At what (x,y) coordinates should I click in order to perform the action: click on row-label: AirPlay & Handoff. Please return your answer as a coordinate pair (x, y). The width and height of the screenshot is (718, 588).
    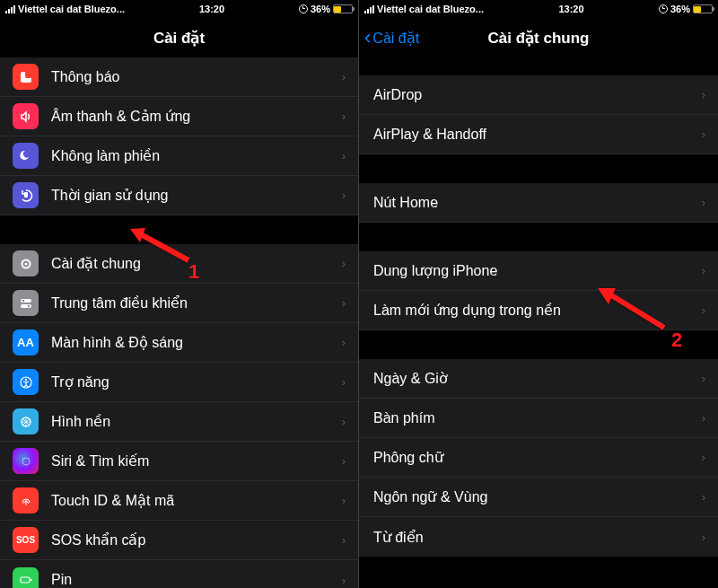
    Looking at the image, I should click on (538, 135).